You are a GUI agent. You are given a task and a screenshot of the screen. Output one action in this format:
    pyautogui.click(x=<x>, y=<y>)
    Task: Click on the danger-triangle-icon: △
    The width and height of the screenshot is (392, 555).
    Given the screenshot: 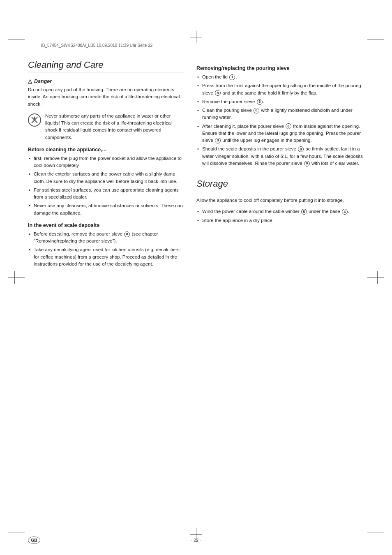 What is the action you would take?
    pyautogui.click(x=30, y=81)
    